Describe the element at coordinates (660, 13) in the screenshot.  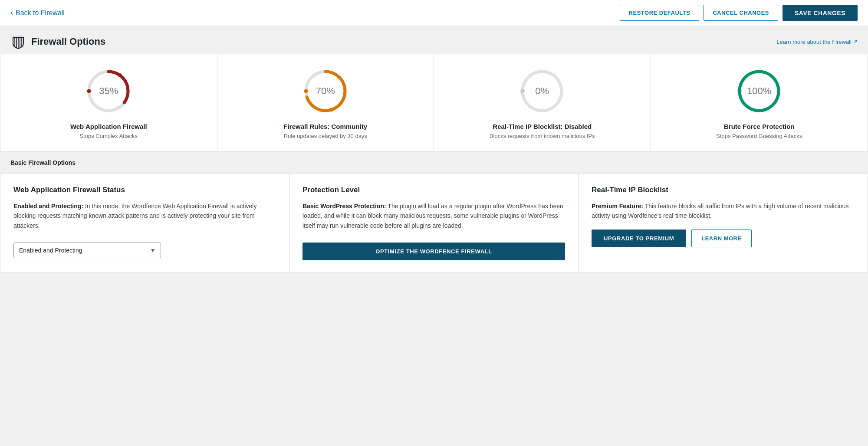
I see `restore-defaults-button: RESTORE DEFAULTS` at that location.